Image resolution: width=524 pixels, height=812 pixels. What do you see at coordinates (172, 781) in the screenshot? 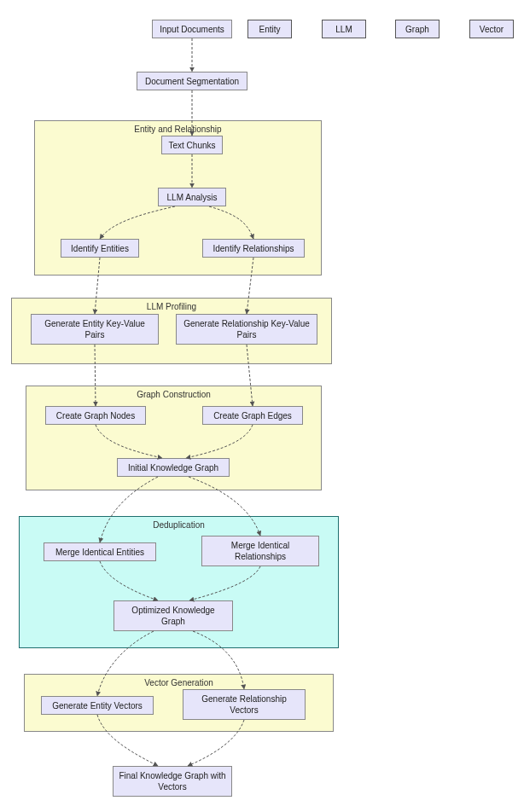
I see `node-final-knowledge-graph: Final Knowledge Graph with Vectors` at bounding box center [172, 781].